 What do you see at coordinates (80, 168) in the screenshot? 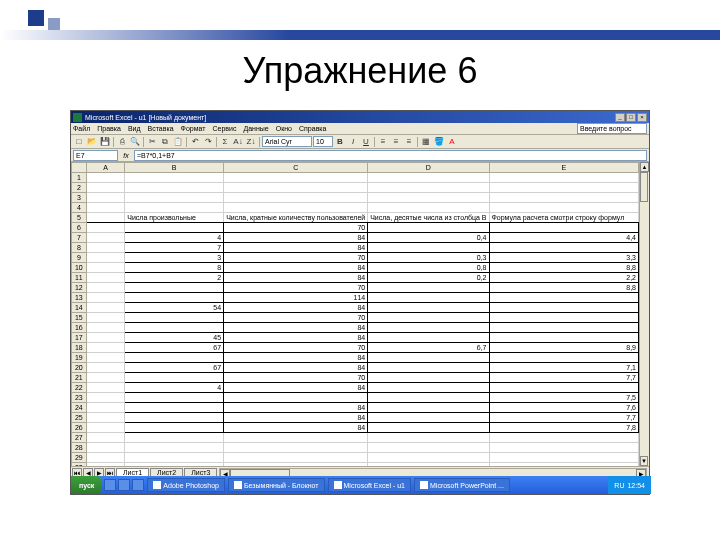
I see `select-all` at bounding box center [80, 168].